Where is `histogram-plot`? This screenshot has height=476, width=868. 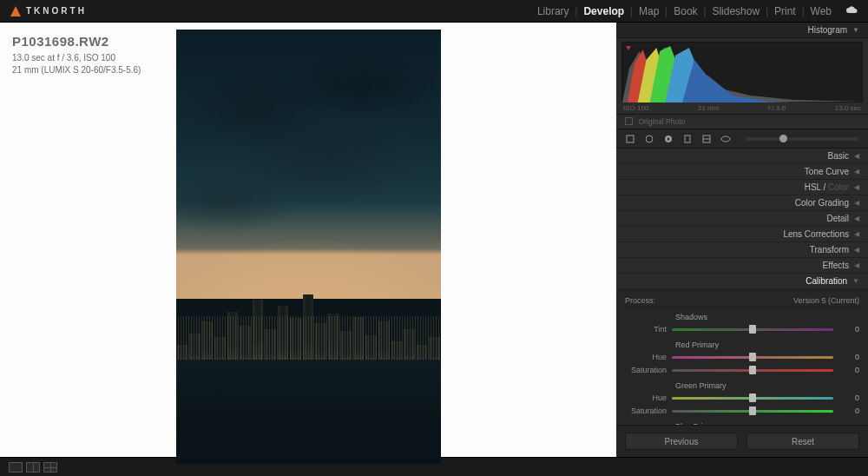
histogram-plot is located at coordinates (742, 72).